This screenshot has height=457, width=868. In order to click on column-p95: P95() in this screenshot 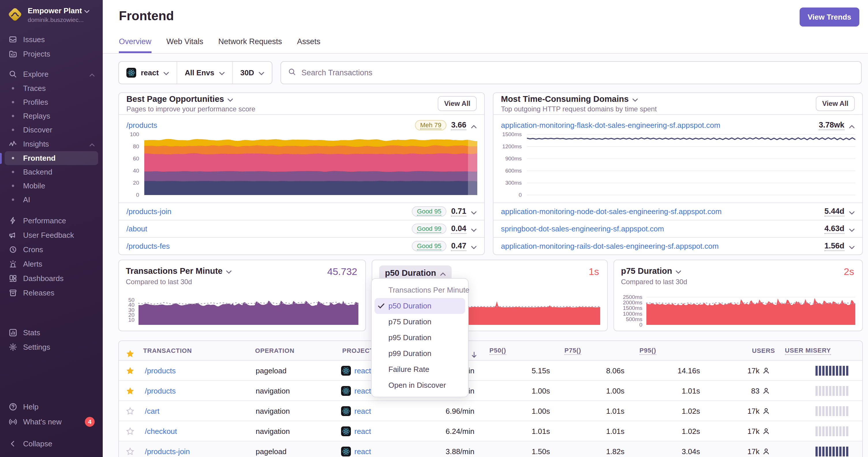, I will do `click(648, 351)`.